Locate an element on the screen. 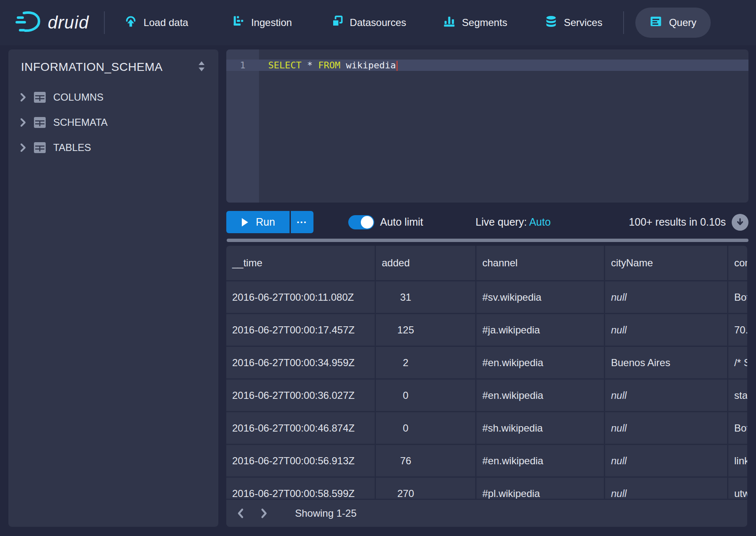 The height and width of the screenshot is (536, 756). table-cell: 31 is located at coordinates (426, 297).